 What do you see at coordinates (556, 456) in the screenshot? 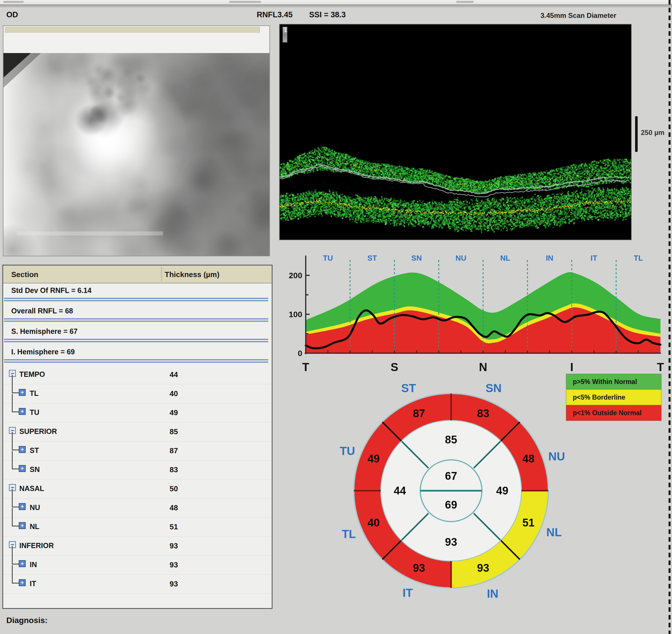
I see `sector-label-NU: NU` at bounding box center [556, 456].